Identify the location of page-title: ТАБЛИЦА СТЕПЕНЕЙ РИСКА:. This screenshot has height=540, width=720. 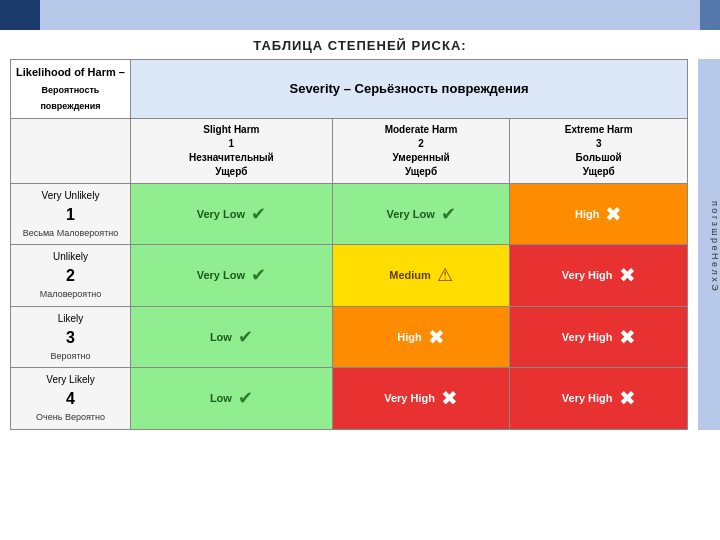
(360, 44).